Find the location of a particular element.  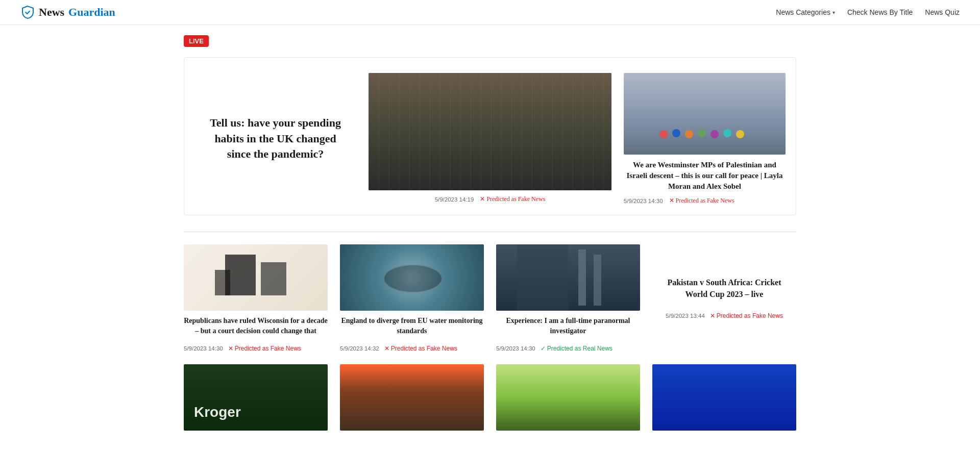

bottom-card-kroger is located at coordinates (256, 400).